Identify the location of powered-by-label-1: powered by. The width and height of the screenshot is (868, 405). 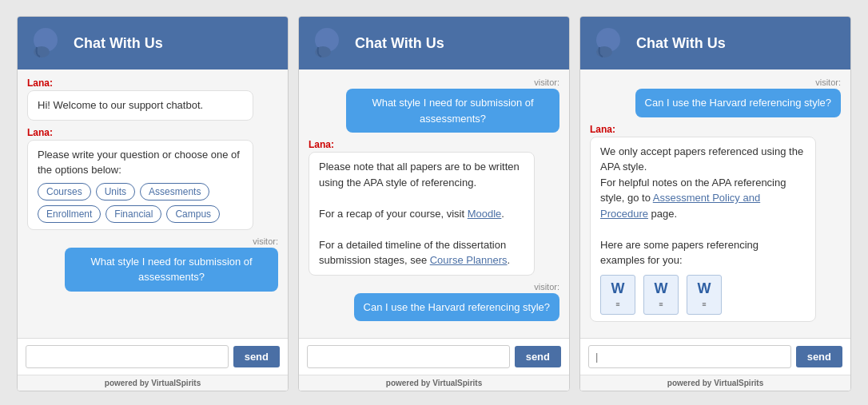
(127, 383).